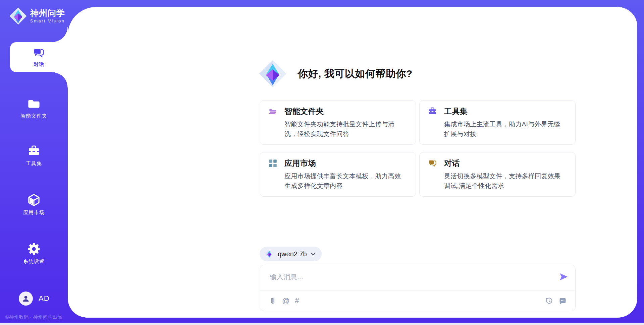 This screenshot has width=644, height=325. Describe the element at coordinates (34, 200) in the screenshot. I see `cube-icon` at that location.